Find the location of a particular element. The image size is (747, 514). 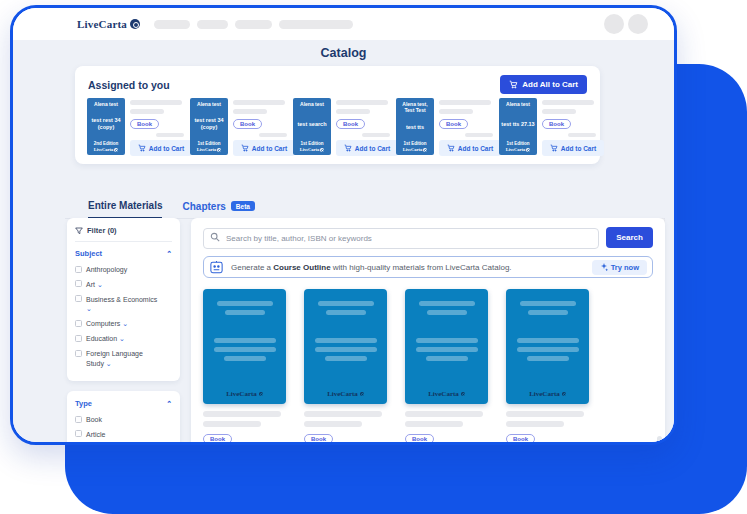

type-list: Book Article Bundle is located at coordinates (124, 430).